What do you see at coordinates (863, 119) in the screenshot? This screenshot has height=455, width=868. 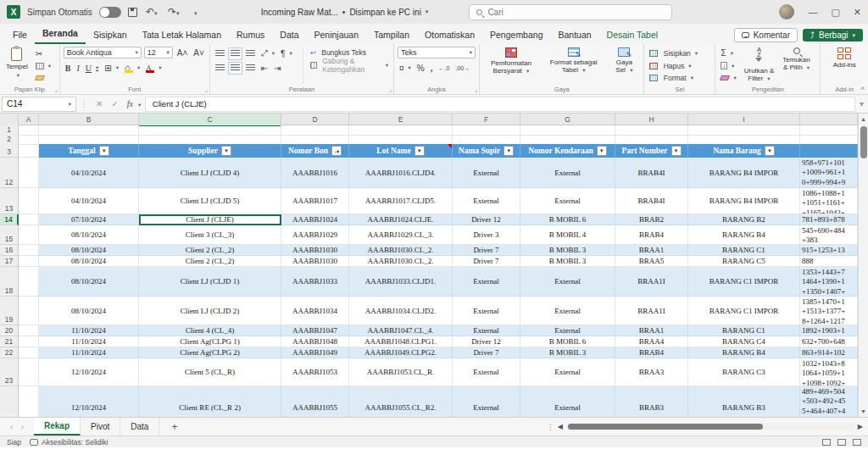 I see `scroll-up-icon: ▲` at bounding box center [863, 119].